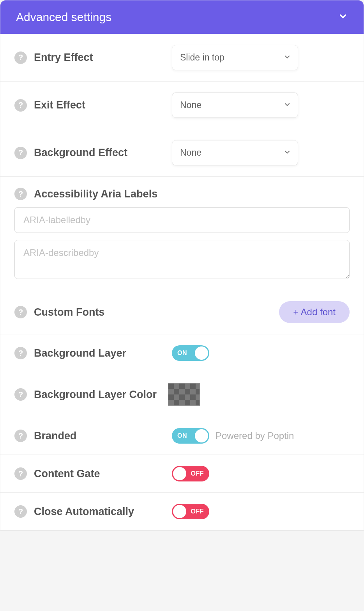 This screenshot has width=364, height=611. Describe the element at coordinates (87, 394) in the screenshot. I see `label-group: ? Background Layer Color` at that location.